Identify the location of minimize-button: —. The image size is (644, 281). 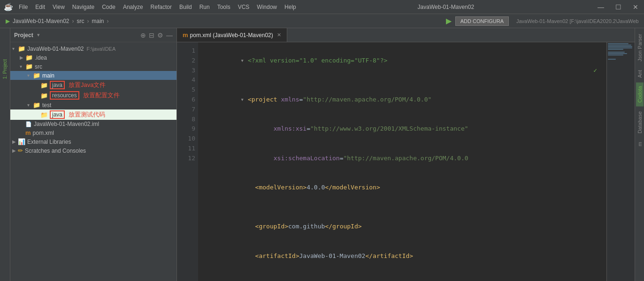
(601, 7).